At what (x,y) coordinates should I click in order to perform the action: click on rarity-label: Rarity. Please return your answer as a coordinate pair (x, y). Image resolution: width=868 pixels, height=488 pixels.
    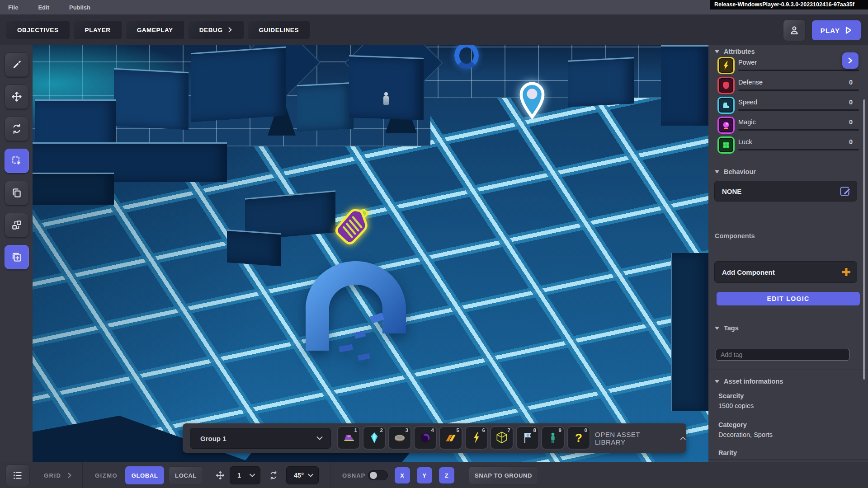
    Looking at the image, I should click on (728, 453).